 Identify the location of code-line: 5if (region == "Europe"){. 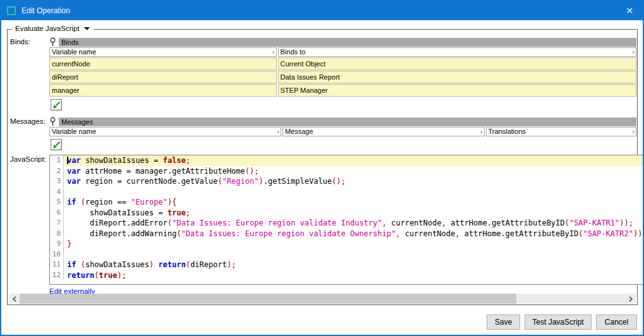
(347, 202).